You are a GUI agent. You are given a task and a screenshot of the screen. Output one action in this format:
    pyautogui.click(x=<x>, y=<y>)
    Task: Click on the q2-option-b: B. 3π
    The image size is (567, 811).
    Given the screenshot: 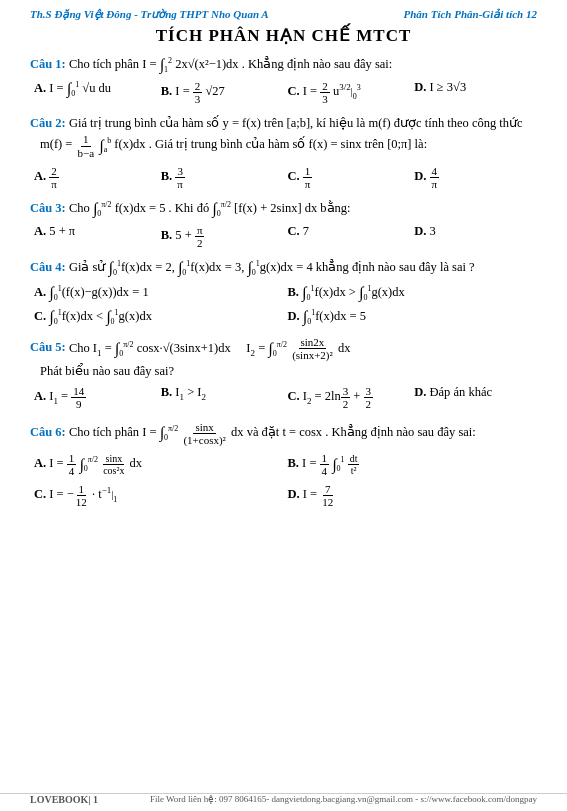 What is the action you would take?
    pyautogui.click(x=220, y=178)
    